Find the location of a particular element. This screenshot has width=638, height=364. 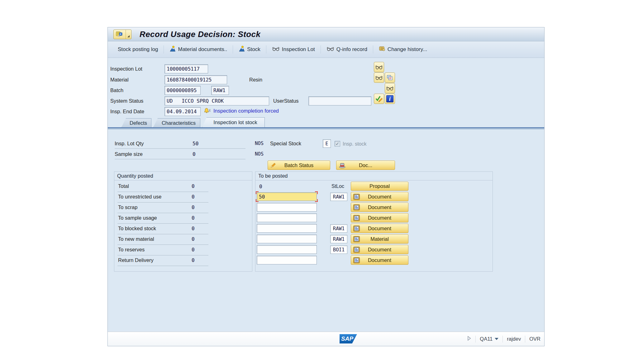

new-material-qty-input is located at coordinates (287, 239).